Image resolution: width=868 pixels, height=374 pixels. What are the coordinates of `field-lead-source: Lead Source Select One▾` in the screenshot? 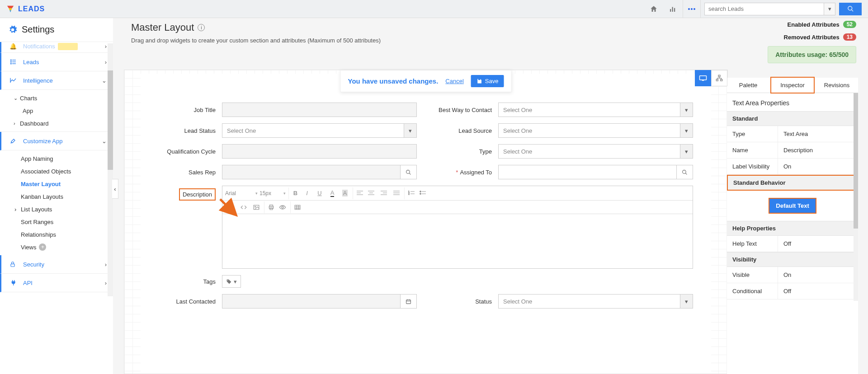 It's located at (564, 131).